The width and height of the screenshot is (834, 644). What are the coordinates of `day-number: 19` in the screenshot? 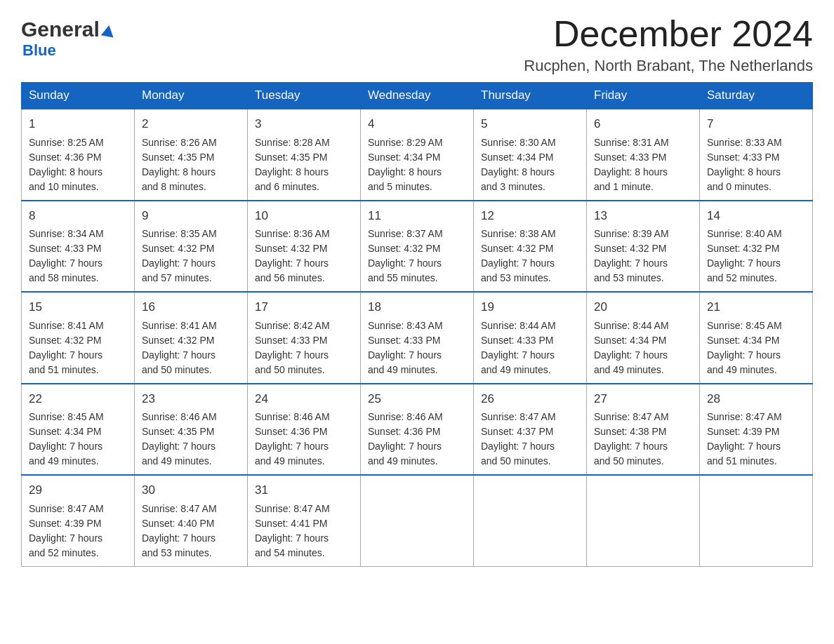 It's located at (530, 307).